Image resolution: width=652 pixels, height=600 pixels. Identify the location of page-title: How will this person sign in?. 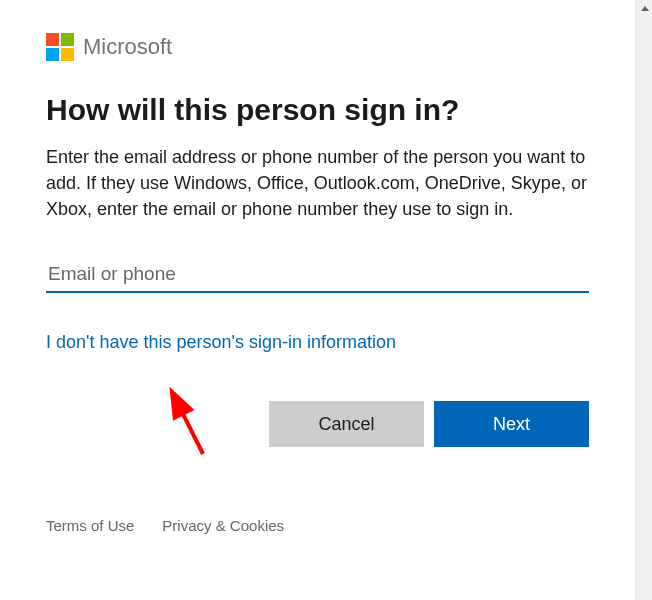
(318, 110).